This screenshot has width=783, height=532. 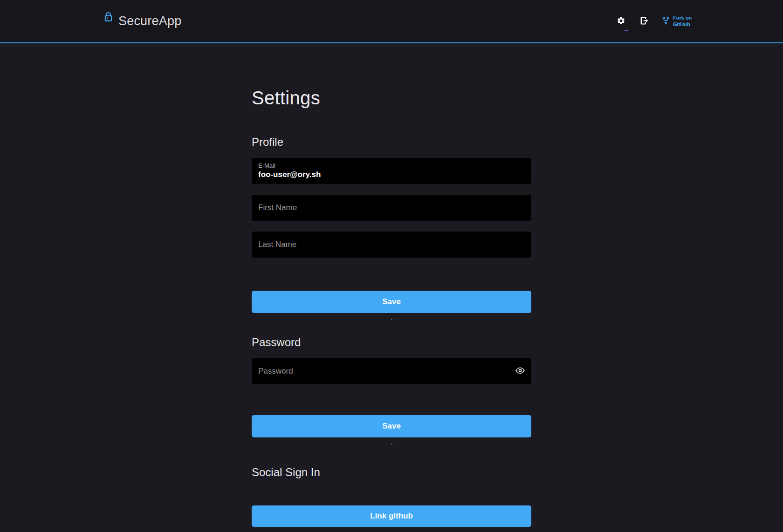 I want to click on logout-button, so click(x=644, y=21).